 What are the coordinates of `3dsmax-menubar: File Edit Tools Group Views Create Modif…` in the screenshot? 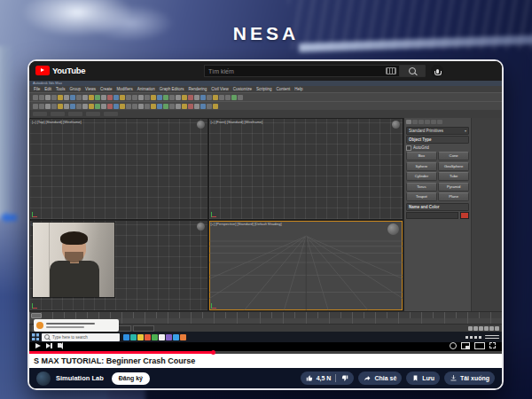 It's located at (266, 89).